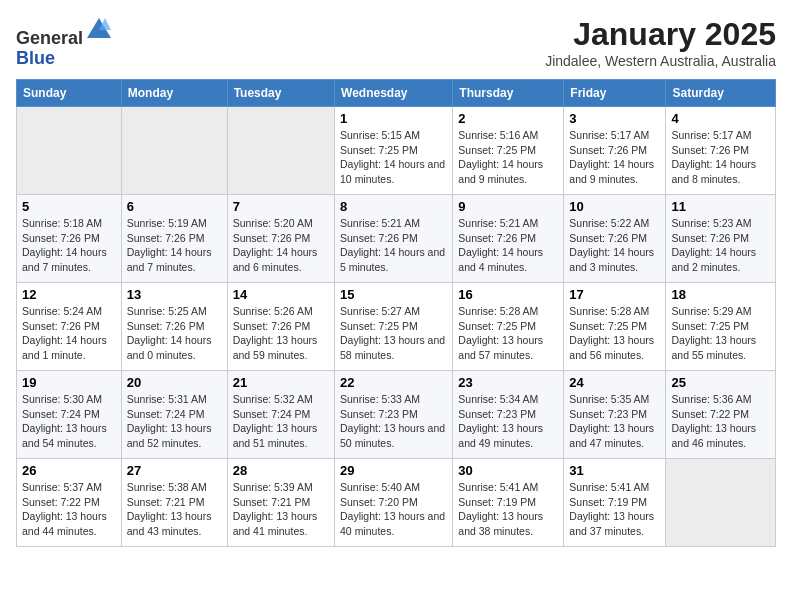 The height and width of the screenshot is (612, 792). I want to click on day-number: 19, so click(69, 382).